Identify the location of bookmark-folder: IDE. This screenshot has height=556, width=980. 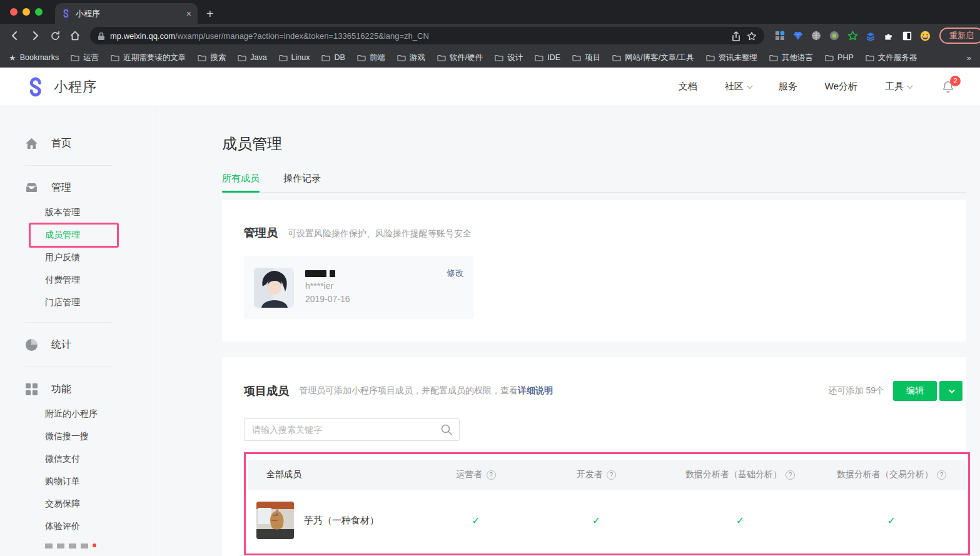
(548, 58).